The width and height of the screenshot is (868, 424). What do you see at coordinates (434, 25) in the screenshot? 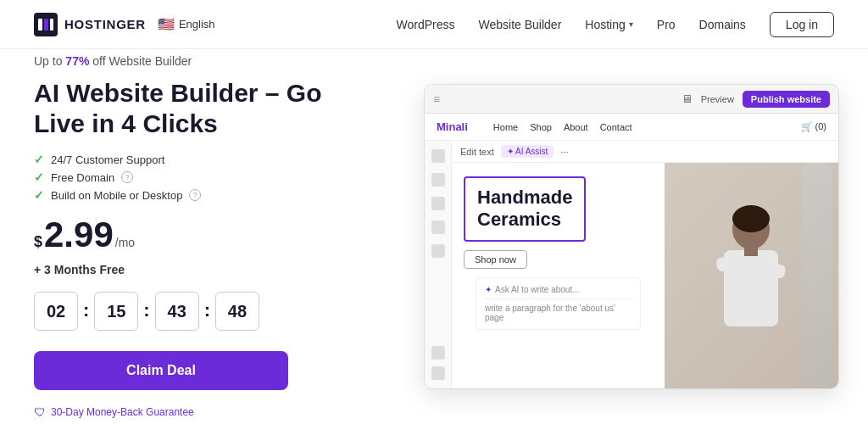
I see `header: HOSTINGER 🇺🇸 English WordPress Website B…` at bounding box center [434, 25].